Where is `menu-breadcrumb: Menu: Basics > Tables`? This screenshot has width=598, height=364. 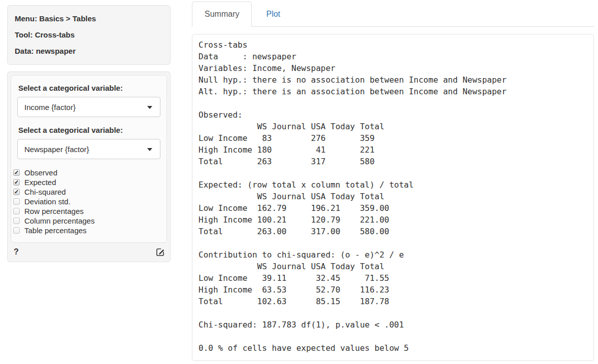 menu-breadcrumb: Menu: Basics > Tables is located at coordinates (89, 19).